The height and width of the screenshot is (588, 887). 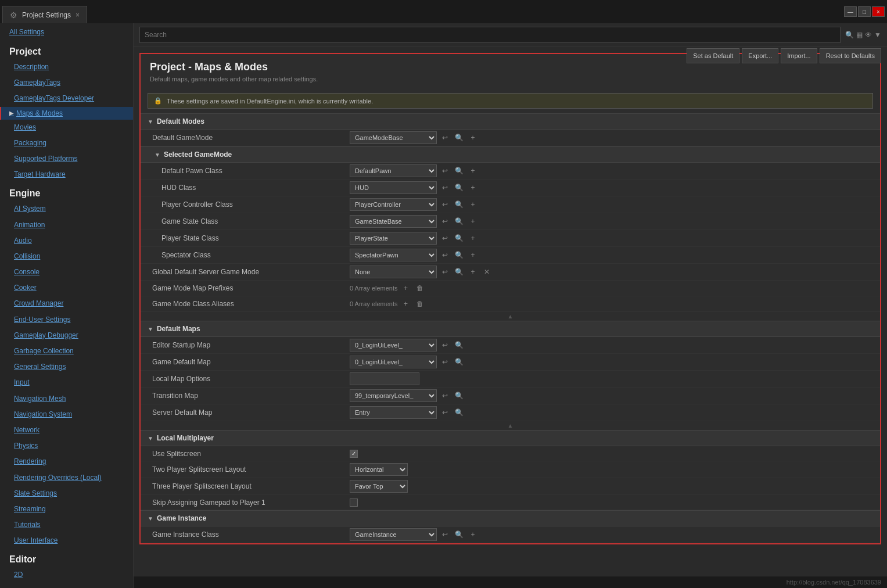 I want to click on sidebar-item-packaging: Packaging, so click(x=66, y=143).